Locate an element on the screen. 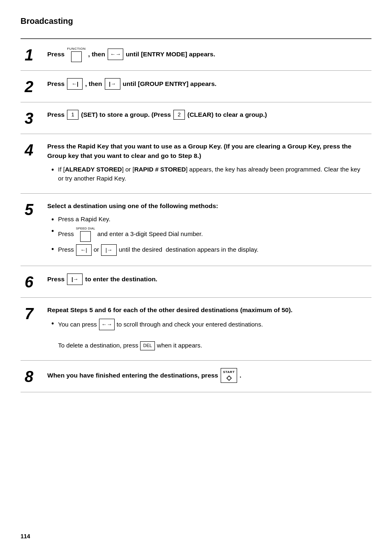 Image resolution: width=392 pixels, height=556 pixels. step2-then: , then is located at coordinates (94, 84).